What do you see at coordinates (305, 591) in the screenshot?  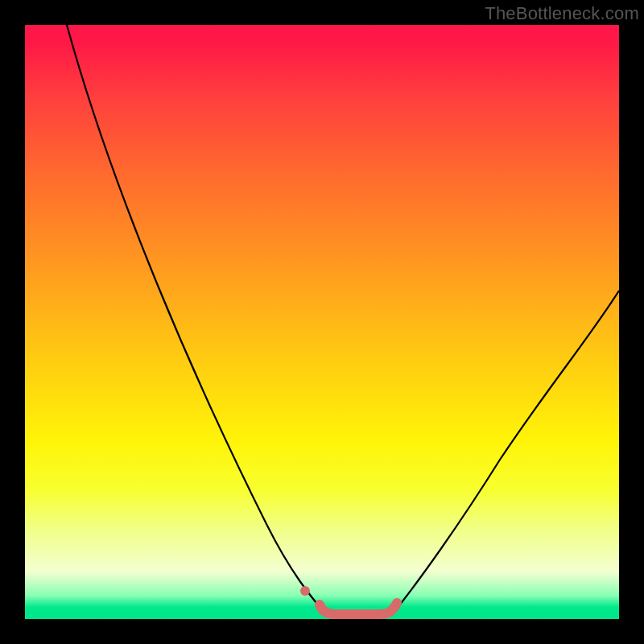 I see `basin-dot` at bounding box center [305, 591].